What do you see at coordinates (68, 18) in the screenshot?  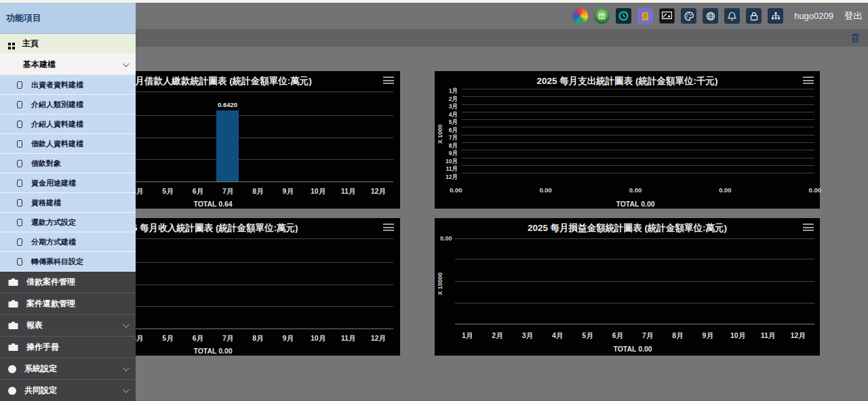 I see `sidebar-title: 功能項目` at bounding box center [68, 18].